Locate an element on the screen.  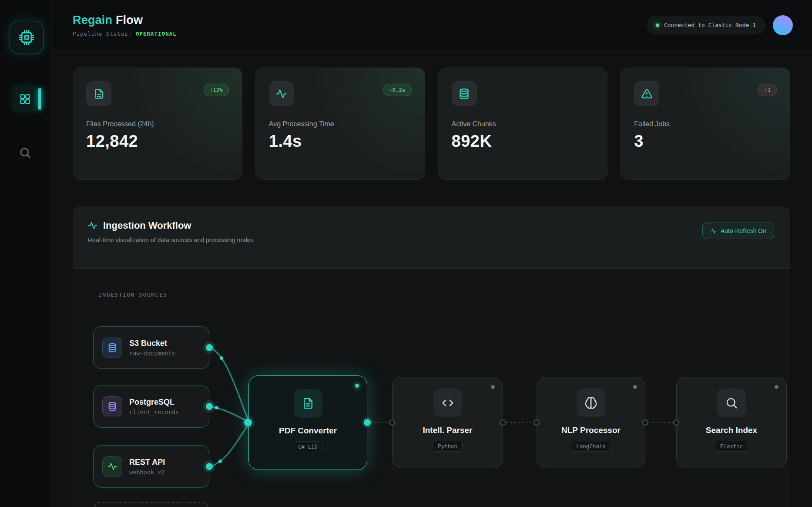
connection-status-text: Connected to Elastic Node 1 is located at coordinates (710, 25).